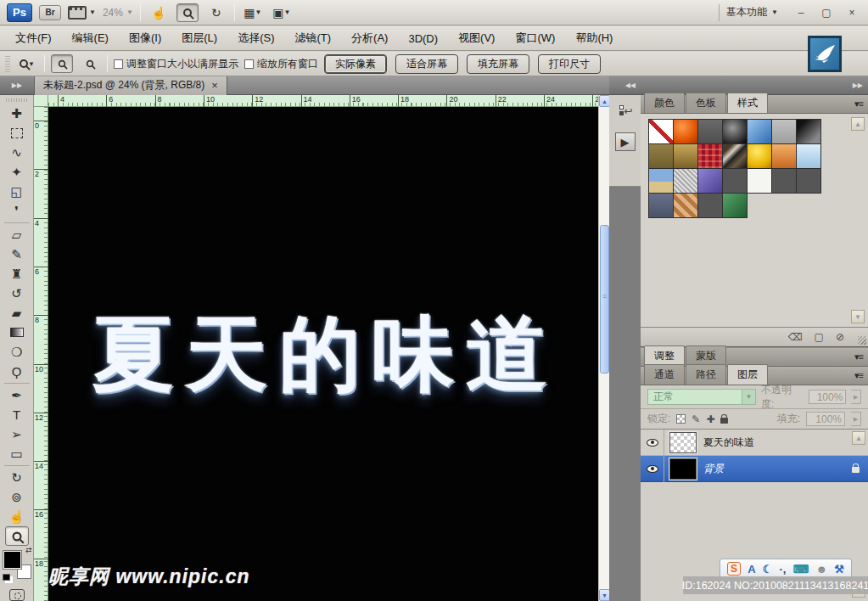 This screenshot has width=868, height=601. I want to click on eraser-tool: ▰, so click(17, 312).